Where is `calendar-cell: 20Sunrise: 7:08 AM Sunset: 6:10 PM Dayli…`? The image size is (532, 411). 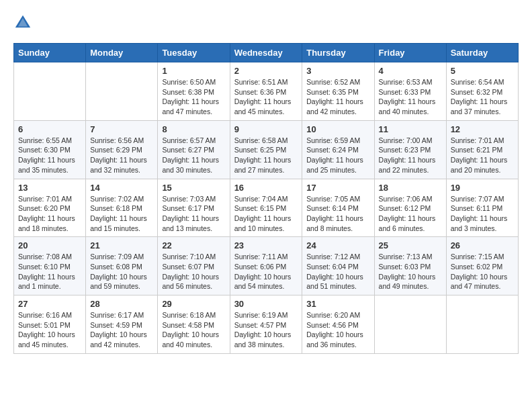
calendar-cell: 20Sunrise: 7:08 AM Sunset: 6:10 PM Dayli… is located at coordinates (50, 266).